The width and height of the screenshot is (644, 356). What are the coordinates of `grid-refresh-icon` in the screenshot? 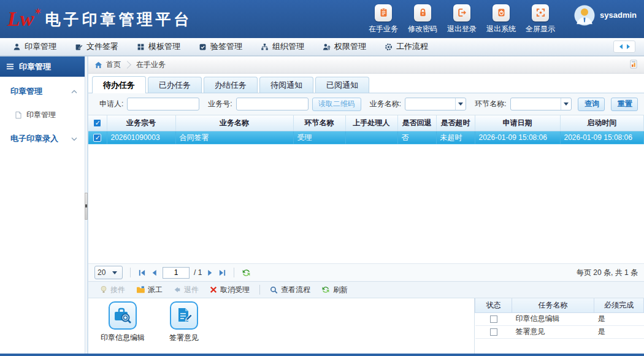 It's located at (247, 273).